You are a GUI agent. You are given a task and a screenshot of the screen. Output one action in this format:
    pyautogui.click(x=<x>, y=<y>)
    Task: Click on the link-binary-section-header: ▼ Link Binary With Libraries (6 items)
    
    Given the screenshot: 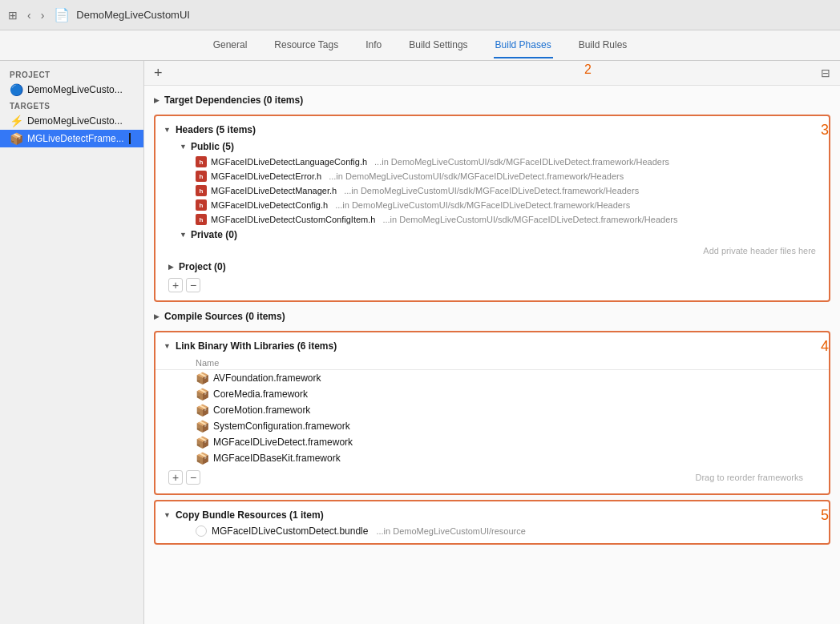 What is the action you would take?
    pyautogui.click(x=485, y=346)
    